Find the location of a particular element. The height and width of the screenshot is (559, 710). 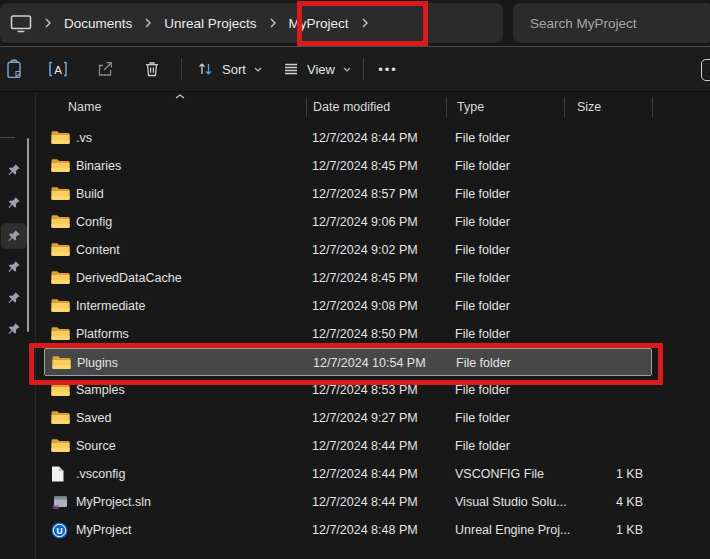

column-header-date-modified: Date modified is located at coordinates (352, 107).